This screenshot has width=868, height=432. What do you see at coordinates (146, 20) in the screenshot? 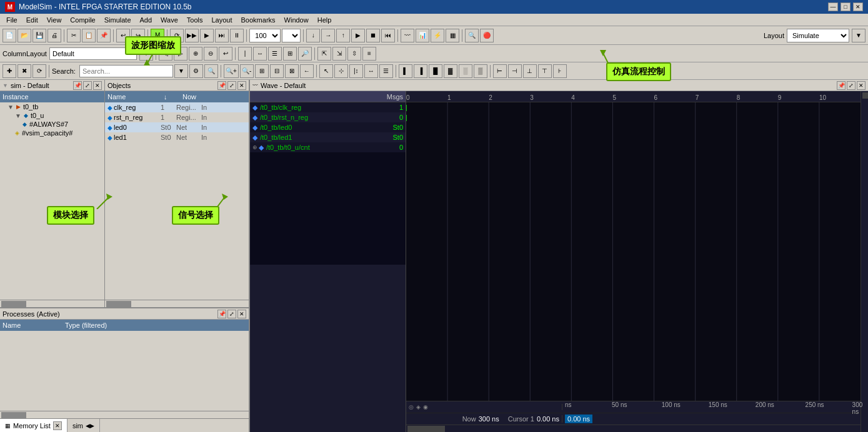
I see `menu-add: Add` at bounding box center [146, 20].